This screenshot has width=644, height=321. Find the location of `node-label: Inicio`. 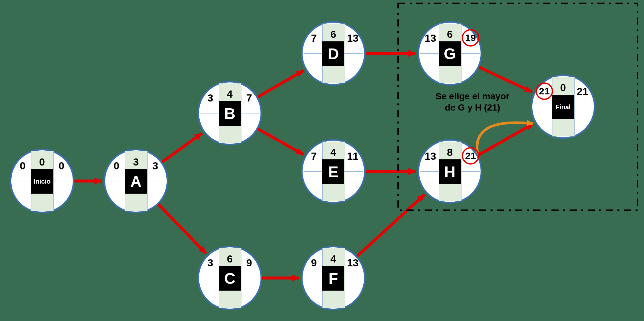

node-label: Inicio is located at coordinates (42, 181).